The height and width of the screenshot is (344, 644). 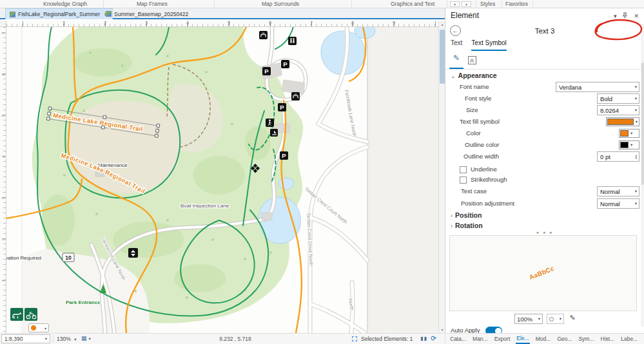 I want to click on status-bar: 1:8,390▾ 130% ▾ ▦▾ 8.232 , 5.718 Selecte…, so click(x=322, y=339).